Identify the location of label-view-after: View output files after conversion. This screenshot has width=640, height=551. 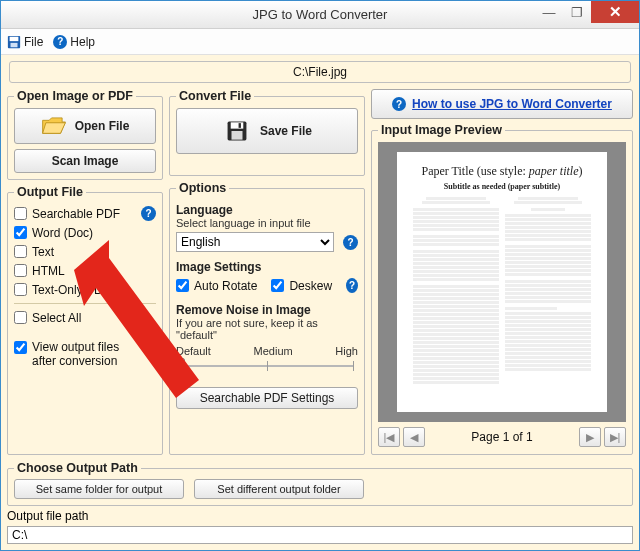
(76, 355).